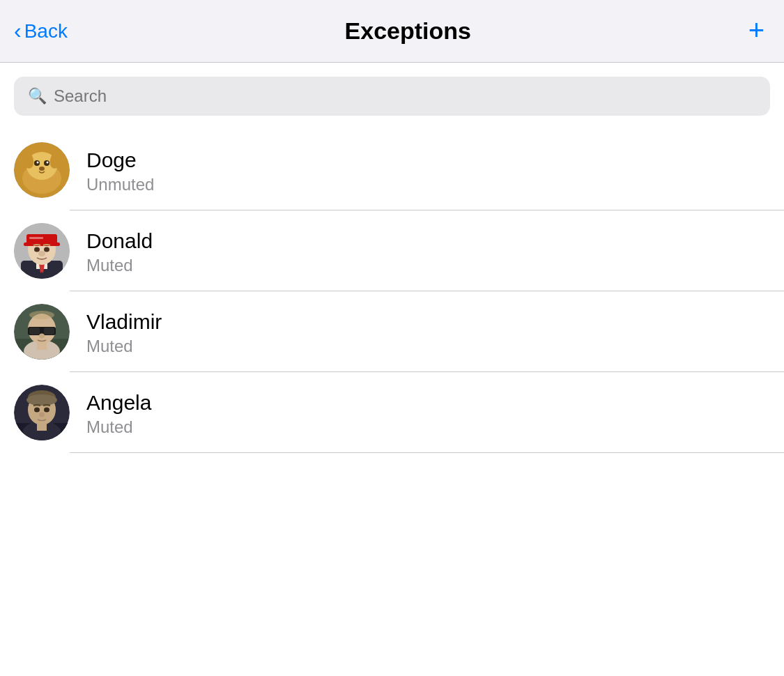 The image size is (784, 676). I want to click on item-info: Vladimir Muted, so click(428, 332).